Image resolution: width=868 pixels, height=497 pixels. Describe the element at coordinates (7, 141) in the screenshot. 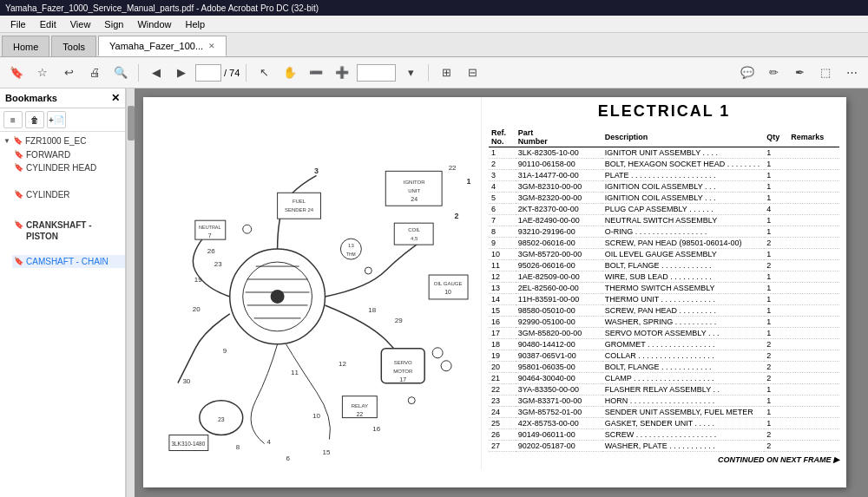

I see `collapse-icon: ▼` at that location.